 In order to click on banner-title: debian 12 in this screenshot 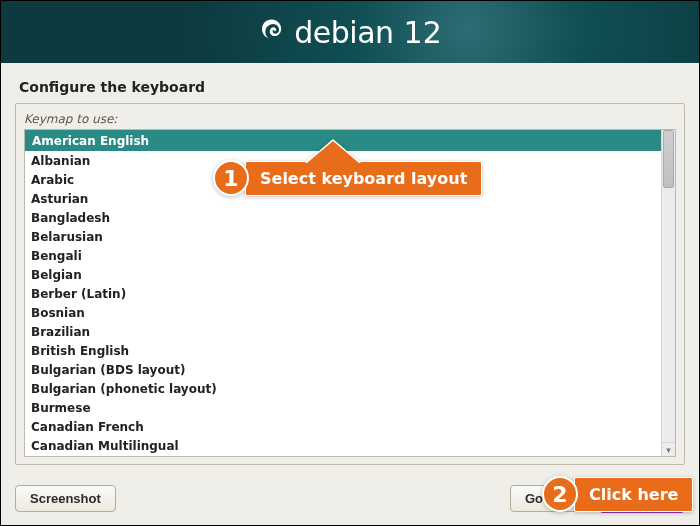, I will do `click(350, 32)`.